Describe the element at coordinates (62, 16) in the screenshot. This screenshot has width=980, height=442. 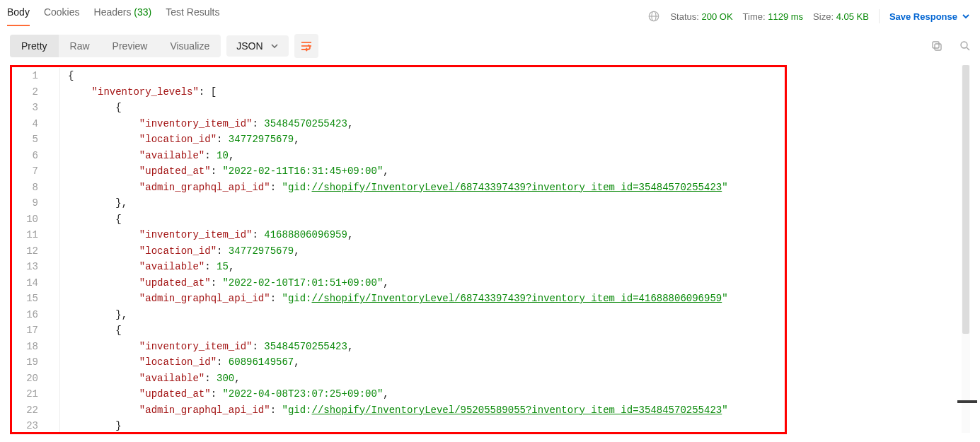
I see `tab-cookies: Cookies` at that location.